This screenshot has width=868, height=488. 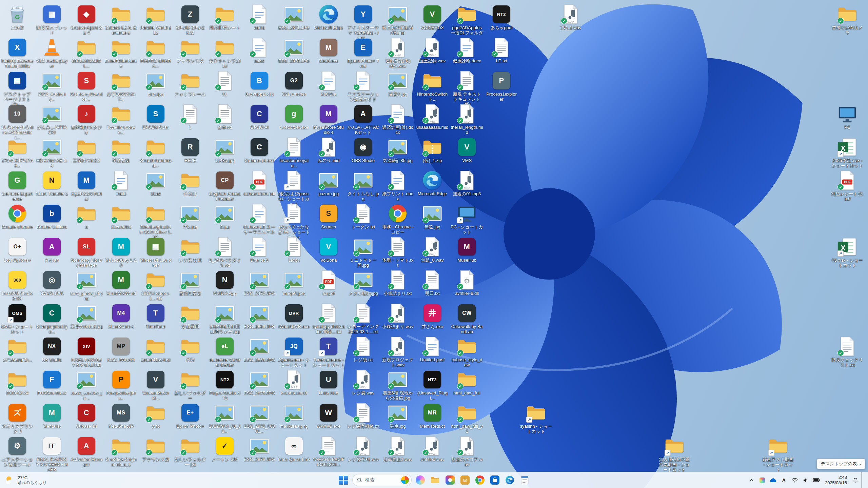 I want to click on desktop-icon: W WWWC.exe, so click(x=329, y=415).